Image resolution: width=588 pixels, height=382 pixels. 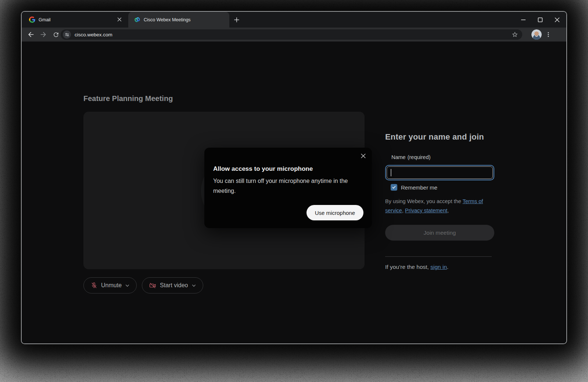 What do you see at coordinates (111, 285) in the screenshot?
I see `unmute-label: Unmute` at bounding box center [111, 285].